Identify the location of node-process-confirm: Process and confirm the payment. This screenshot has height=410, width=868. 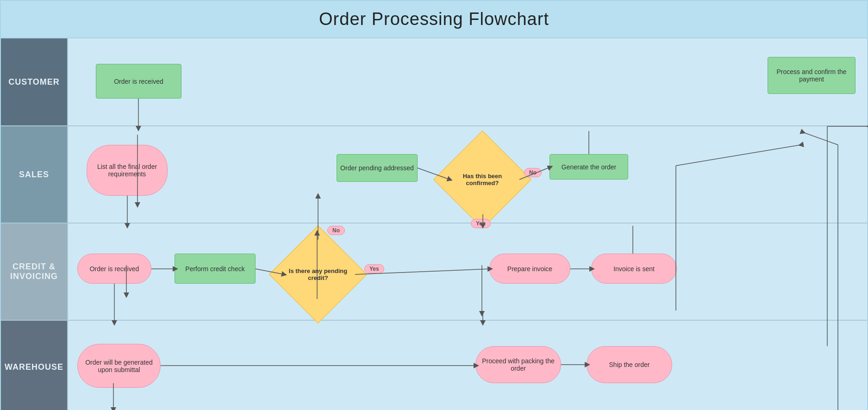
(812, 75).